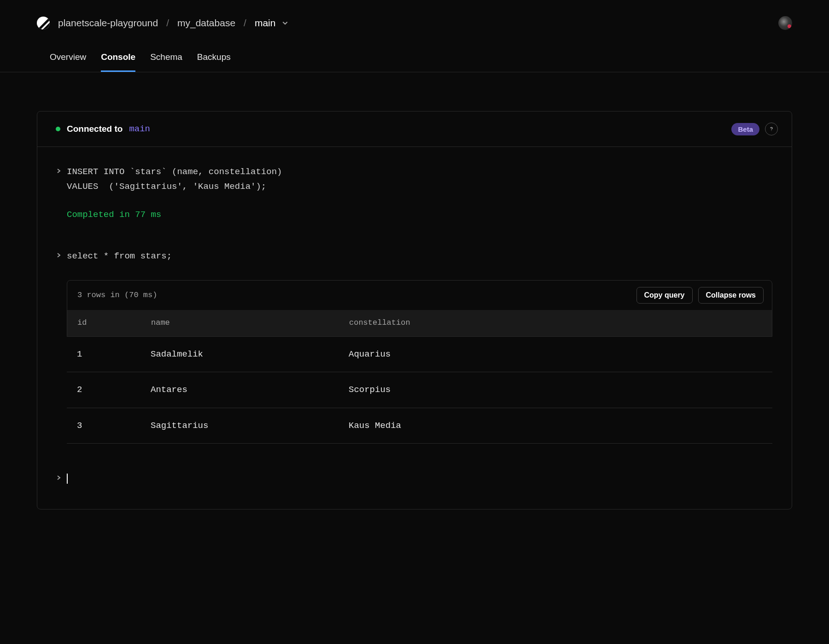 This screenshot has width=829, height=644. Describe the element at coordinates (250, 390) in the screenshot. I see `cell-name: Antares` at that location.